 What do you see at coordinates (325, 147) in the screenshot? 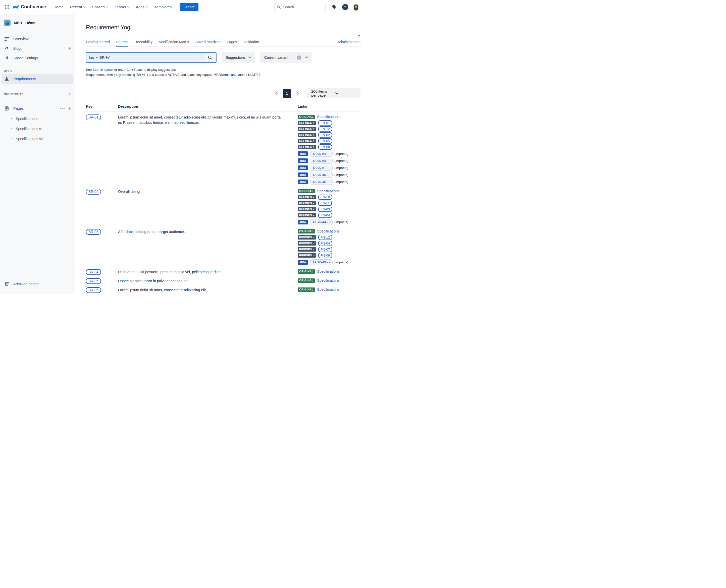
I see `refined-requirement-link: FN-08` at bounding box center [325, 147].